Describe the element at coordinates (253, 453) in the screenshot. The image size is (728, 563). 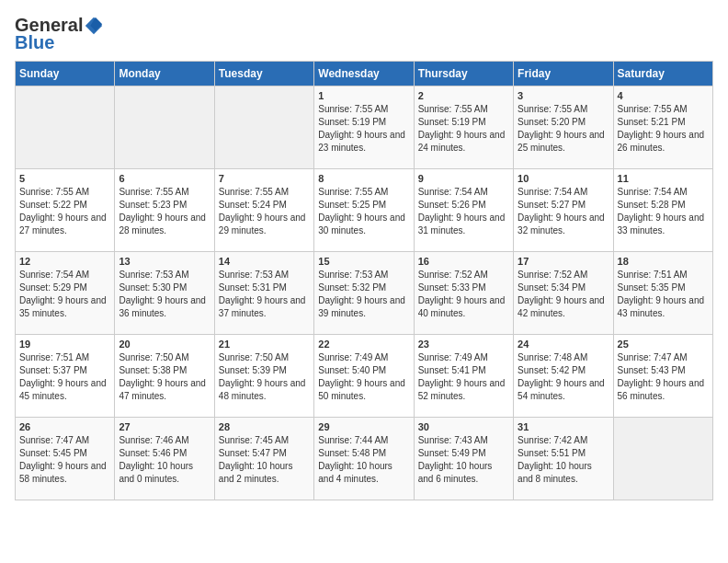
I see `sunset-text: Sunset: 5:47 PM` at that location.